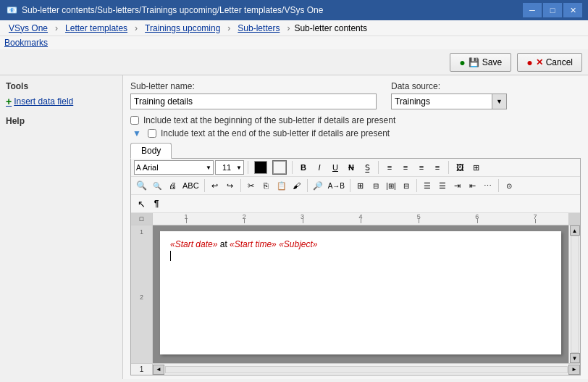 The image size is (588, 382). I want to click on col-button: |⊞|, so click(391, 186).